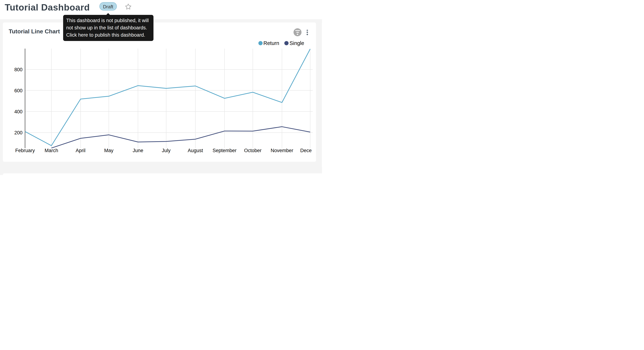  Describe the element at coordinates (25, 150) in the screenshot. I see `svg-text: February` at that location.